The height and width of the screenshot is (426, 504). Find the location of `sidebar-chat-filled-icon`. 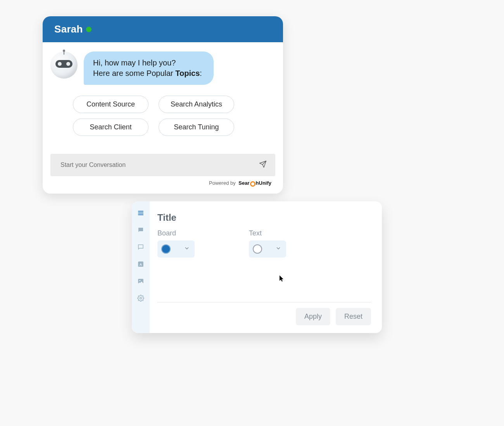

sidebar-chat-filled-icon is located at coordinates (141, 230).